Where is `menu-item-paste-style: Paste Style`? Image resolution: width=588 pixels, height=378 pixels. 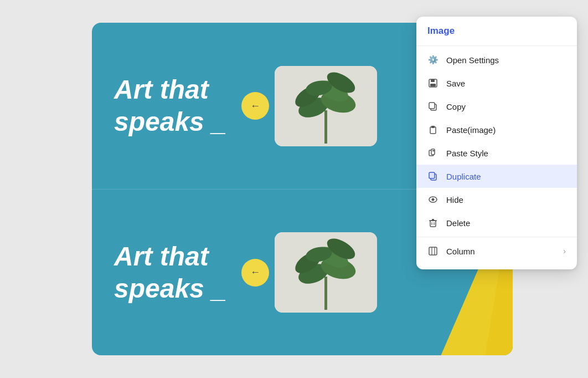 menu-item-paste-style: Paste Style is located at coordinates (497, 153).